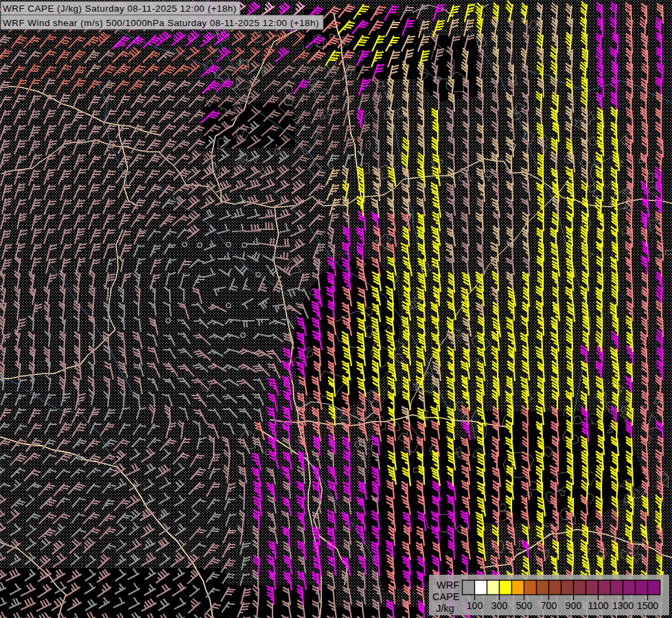 The width and height of the screenshot is (672, 618). Describe the element at coordinates (598, 606) in the screenshot. I see `svg-text: 1100` at that location.